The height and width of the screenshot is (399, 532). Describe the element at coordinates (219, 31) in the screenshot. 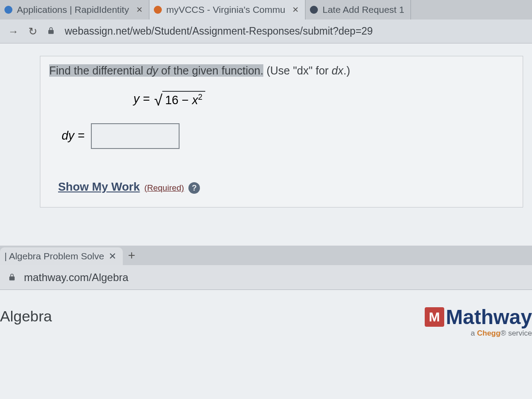

I see `url-text: webassign.net/web/Student/Assignment-Res…` at that location.